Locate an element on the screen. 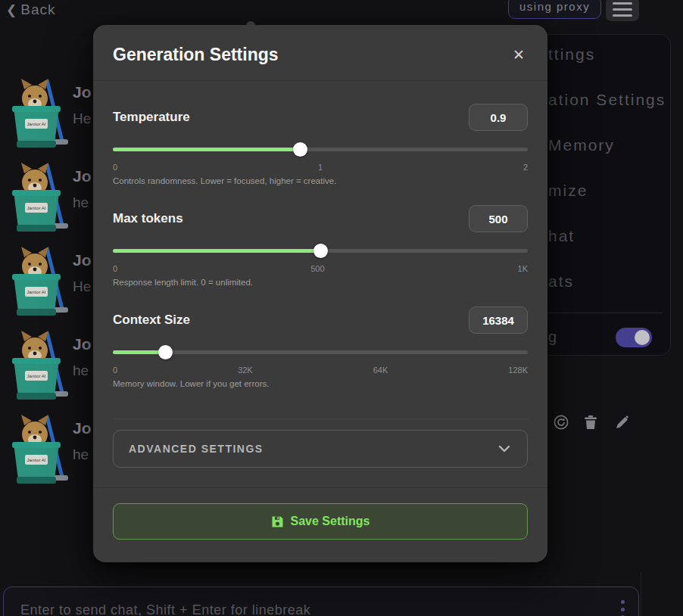 Image resolution: width=683 pixels, height=616 pixels. dialog-footer: Save Settings is located at coordinates (320, 513).